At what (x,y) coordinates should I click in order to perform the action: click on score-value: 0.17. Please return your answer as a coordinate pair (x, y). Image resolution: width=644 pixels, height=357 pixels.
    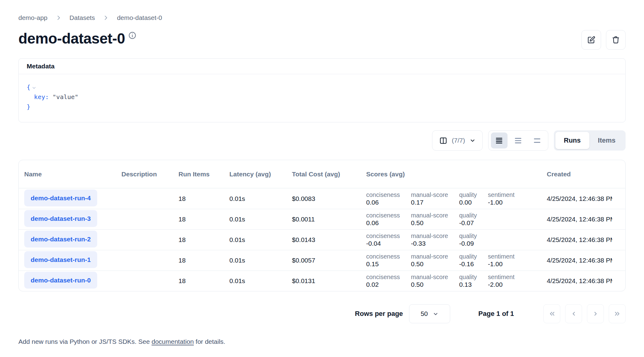
    Looking at the image, I should click on (429, 202).